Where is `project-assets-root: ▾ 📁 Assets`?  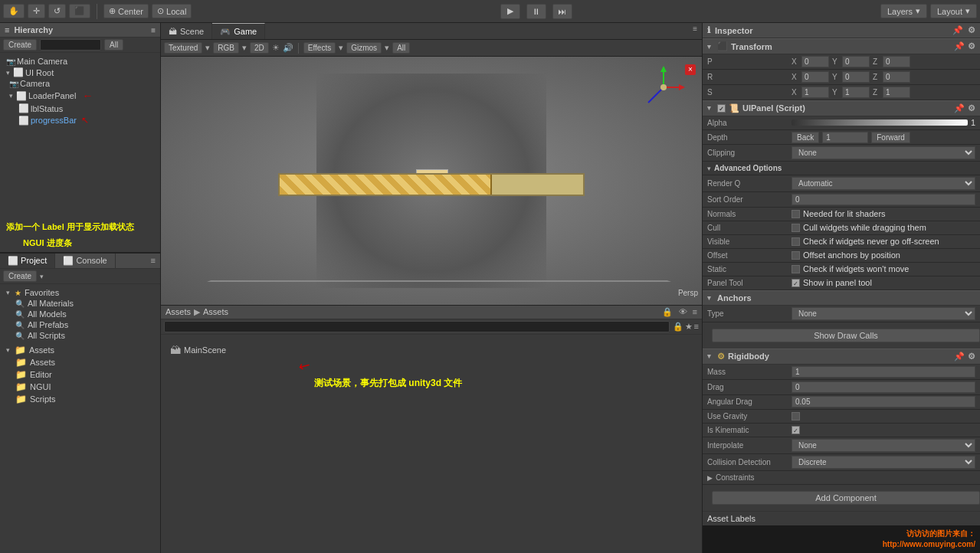 project-assets-root: ▾ 📁 Assets is located at coordinates (80, 350).